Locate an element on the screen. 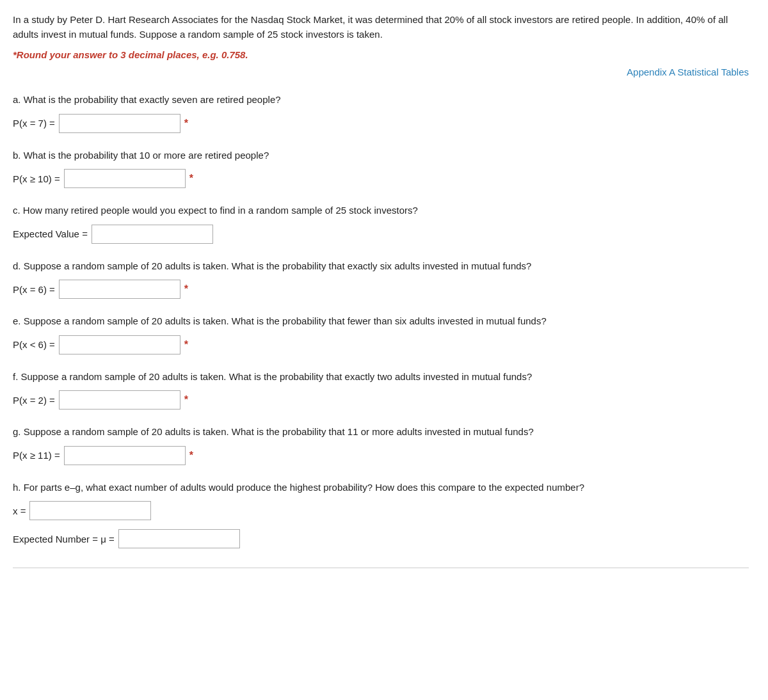  question-f-required: * is located at coordinates (186, 400).